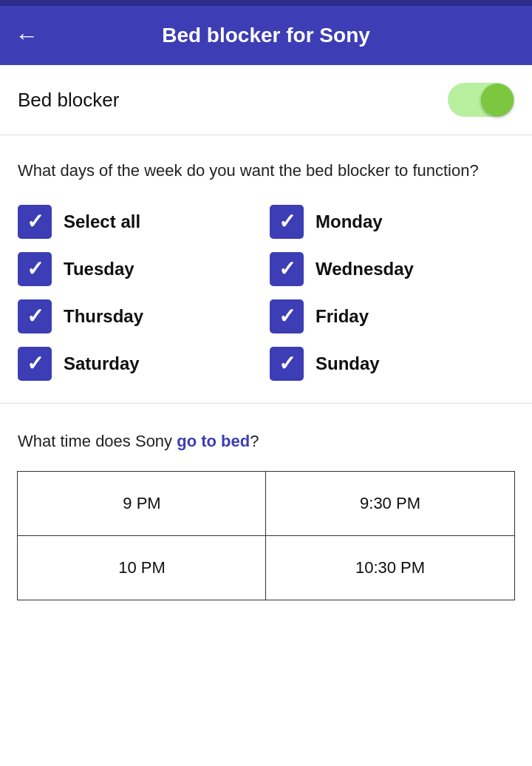 The height and width of the screenshot is (766, 532). What do you see at coordinates (35, 316) in the screenshot?
I see `checkmark-thursday: ✓` at bounding box center [35, 316].